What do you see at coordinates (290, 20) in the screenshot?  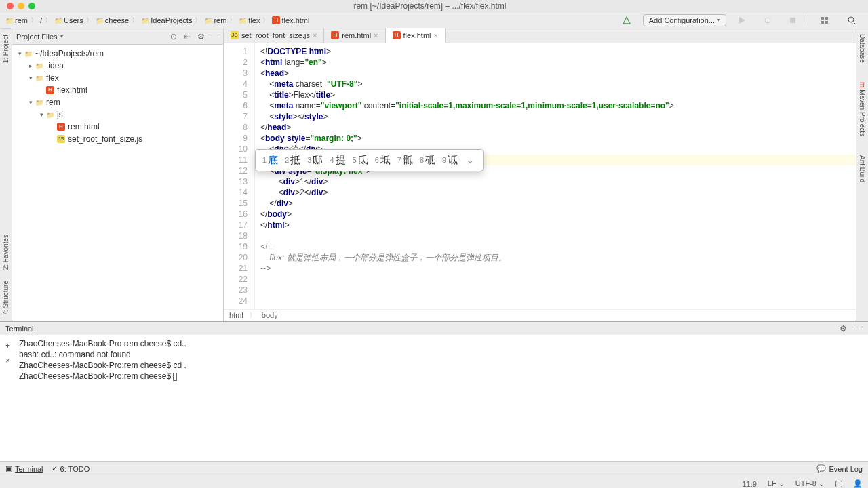 I see `breadcrumb-item: Hflex.html` at bounding box center [290, 20].